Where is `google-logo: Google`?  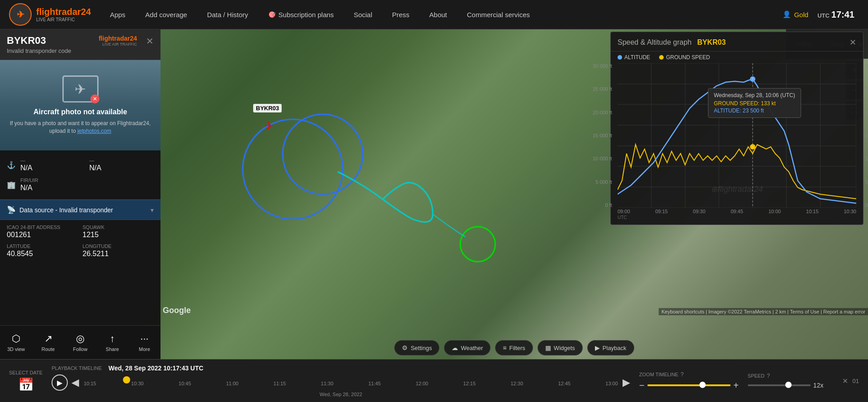
google-logo: Google is located at coordinates (177, 311).